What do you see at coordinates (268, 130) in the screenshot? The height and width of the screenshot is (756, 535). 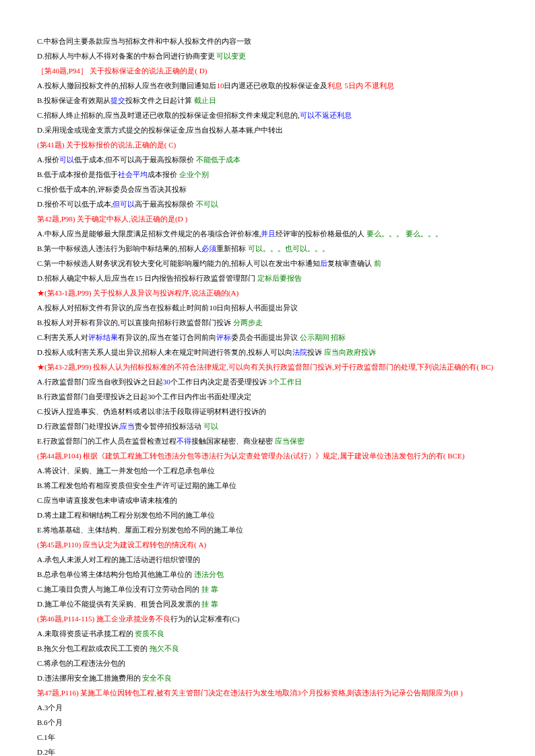 I see `question-option: D.采用现金或现金支票方式提交的投标保证金,应当自投标人基本账户中转出` at bounding box center [268, 130].